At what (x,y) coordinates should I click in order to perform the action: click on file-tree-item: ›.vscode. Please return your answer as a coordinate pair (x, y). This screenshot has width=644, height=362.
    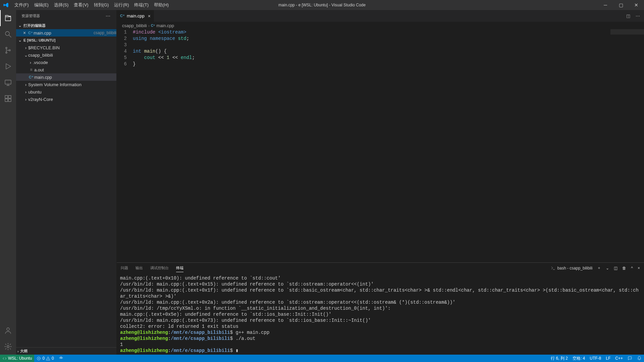
    Looking at the image, I should click on (66, 62).